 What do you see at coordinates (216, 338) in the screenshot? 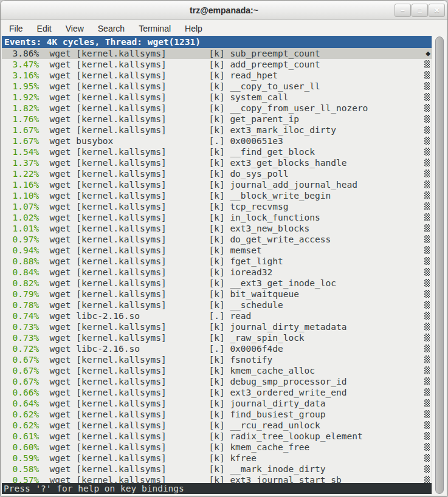
I see `perf-row: 0.73% wget [kernel.kallsyms] [k] _raw_sp…` at bounding box center [216, 338].